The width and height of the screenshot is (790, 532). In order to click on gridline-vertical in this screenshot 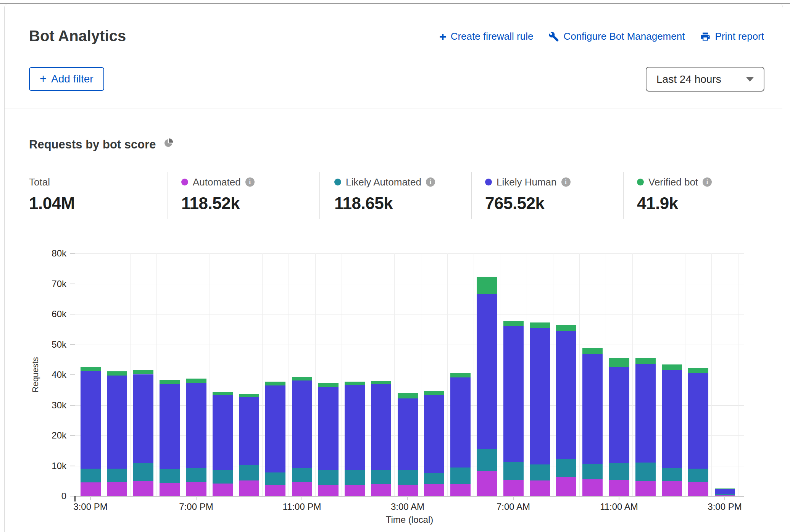, I will do `click(553, 375)`.